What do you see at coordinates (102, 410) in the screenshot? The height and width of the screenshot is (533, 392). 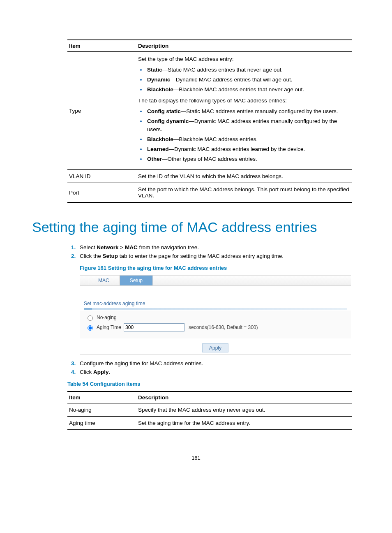 I see `row-noaging-item: No-aging` at bounding box center [102, 410].